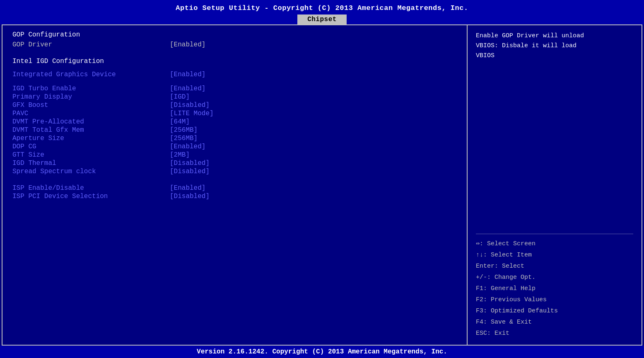  I want to click on nav-f3-defaults: F3: Optimized Defaults, so click(555, 311).